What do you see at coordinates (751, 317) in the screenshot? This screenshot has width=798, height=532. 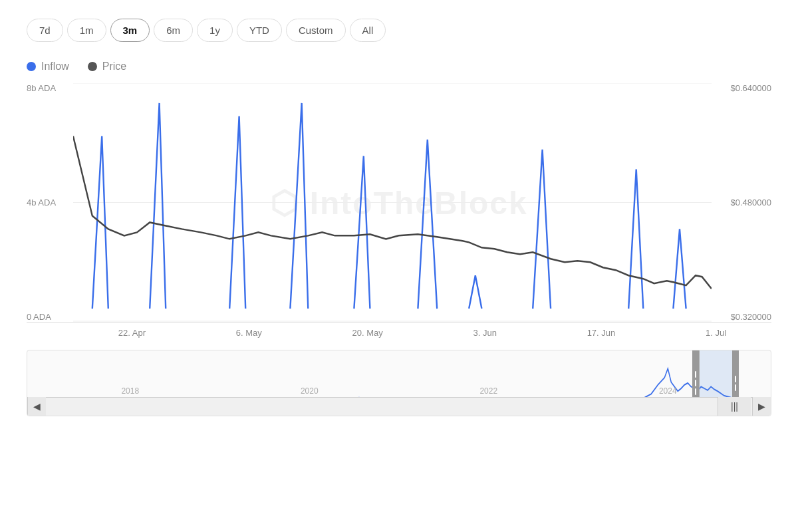 I see `y-right-bottom: $0.320000` at bounding box center [751, 317].